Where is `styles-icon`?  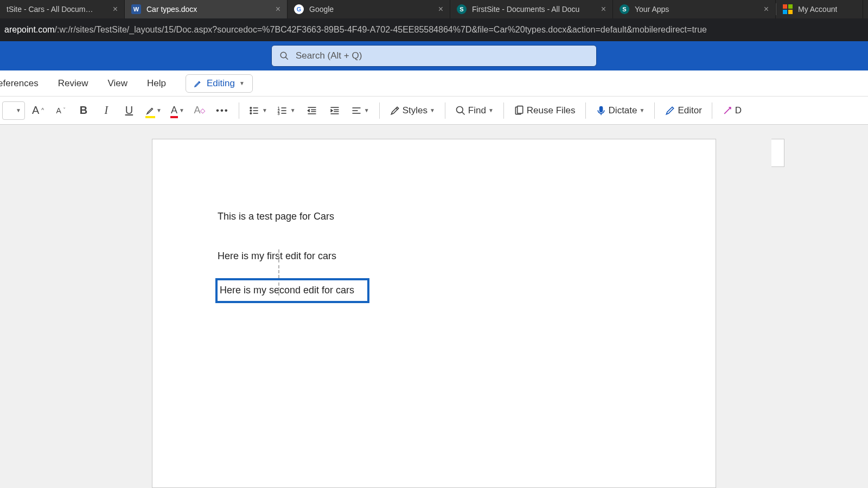
styles-icon is located at coordinates (395, 111).